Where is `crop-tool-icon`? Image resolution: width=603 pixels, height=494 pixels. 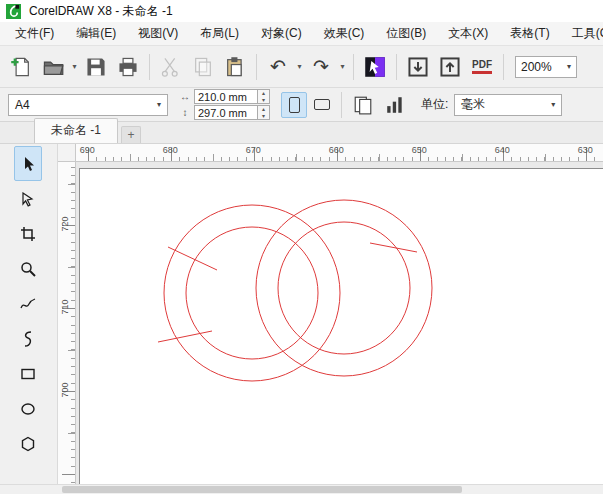
crop-tool-icon is located at coordinates (28, 234).